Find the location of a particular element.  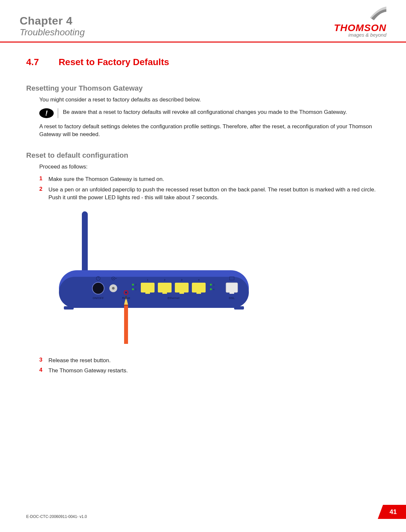

header-left: Chapter 4 Troubleshooting is located at coordinates (52, 26).